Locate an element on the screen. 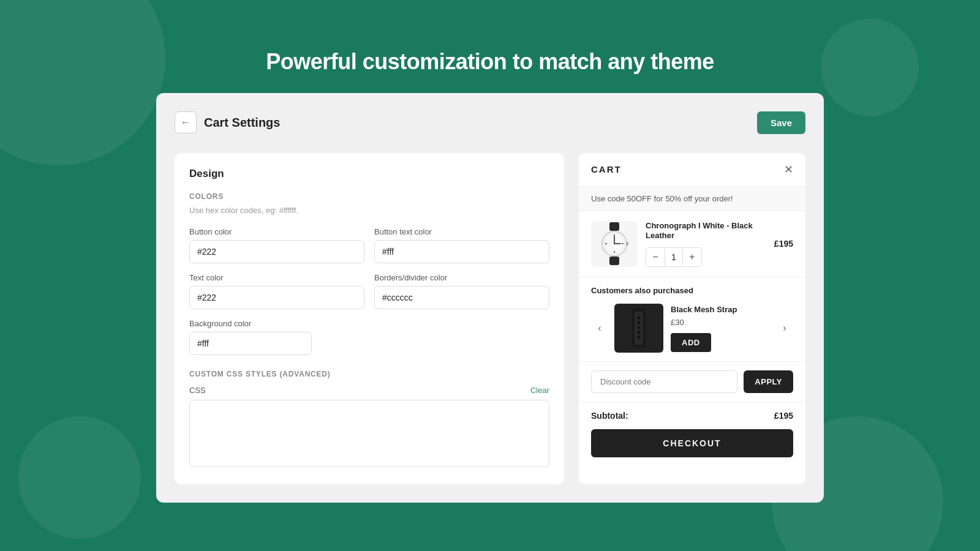  hint-text: Use hex color codes, eg: #ffffff. is located at coordinates (369, 211).